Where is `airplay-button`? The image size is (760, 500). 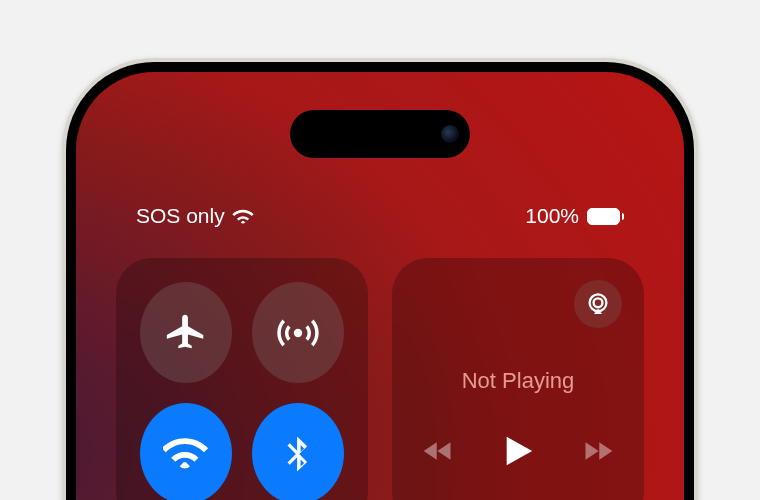 airplay-button is located at coordinates (598, 304).